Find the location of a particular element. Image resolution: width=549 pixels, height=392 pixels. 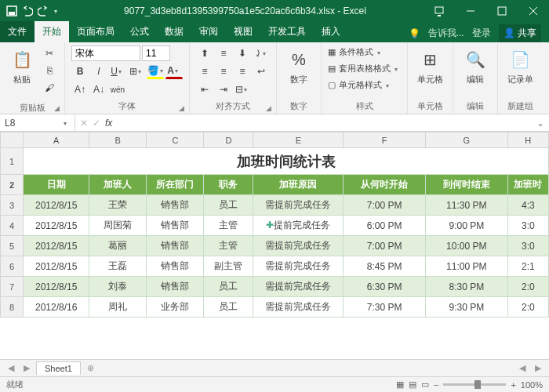

enter-icon: ✓ is located at coordinates (96, 123).